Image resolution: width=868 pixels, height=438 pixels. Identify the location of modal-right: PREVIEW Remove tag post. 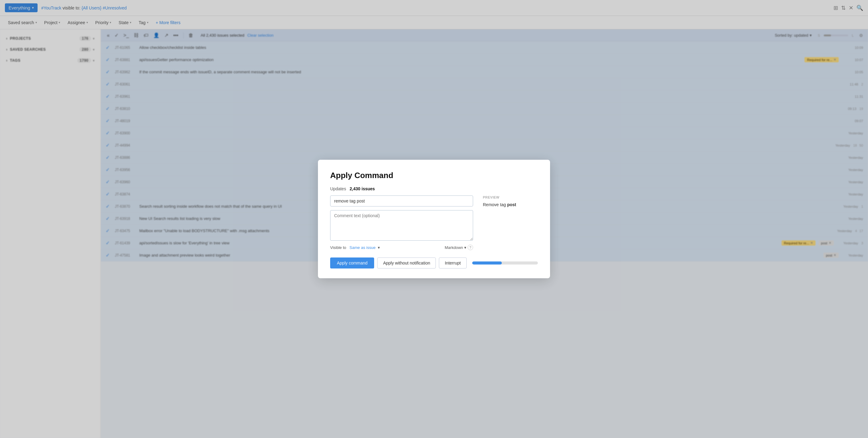
(510, 223).